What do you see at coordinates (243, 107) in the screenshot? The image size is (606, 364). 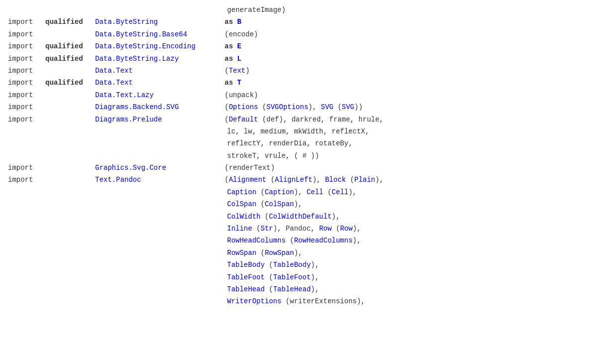 I see `options-link: Options` at bounding box center [243, 107].